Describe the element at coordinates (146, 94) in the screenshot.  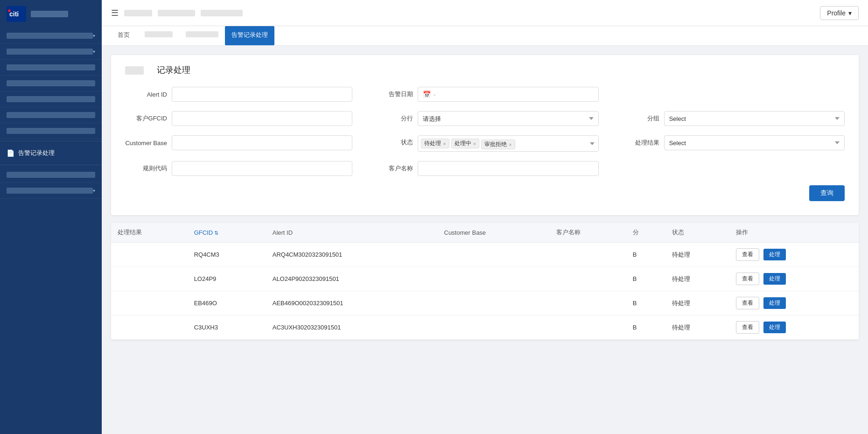
I see `alert-id-label: Alert ID` at that location.